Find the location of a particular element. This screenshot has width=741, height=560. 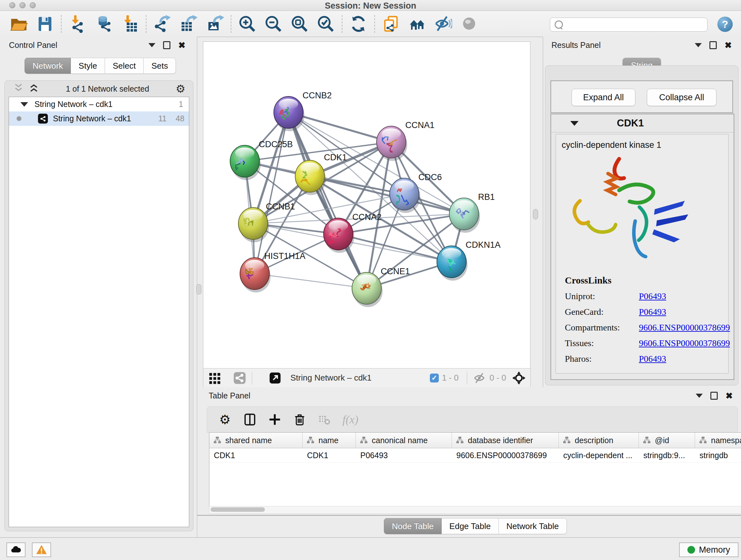

table-cell: stringdb:9... is located at coordinates (667, 455).